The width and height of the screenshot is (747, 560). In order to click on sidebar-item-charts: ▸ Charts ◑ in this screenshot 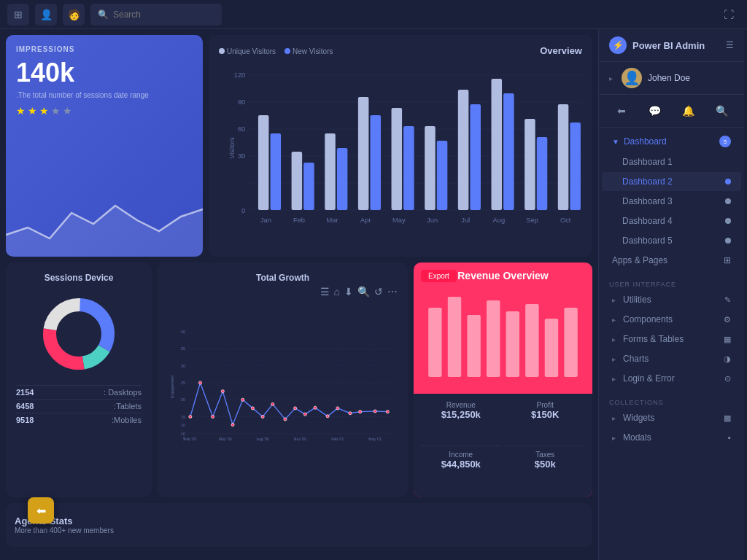, I will do `click(671, 359)`.